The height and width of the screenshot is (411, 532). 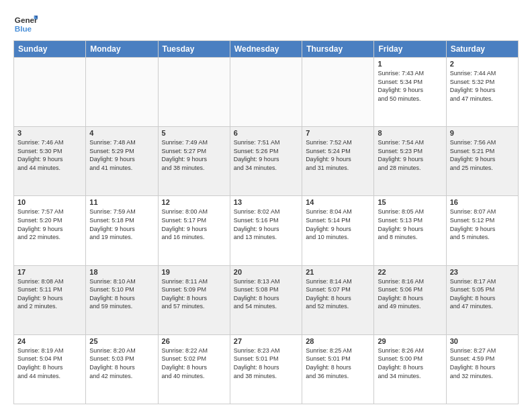 What do you see at coordinates (122, 133) in the screenshot?
I see `day-number: 4` at bounding box center [122, 133].